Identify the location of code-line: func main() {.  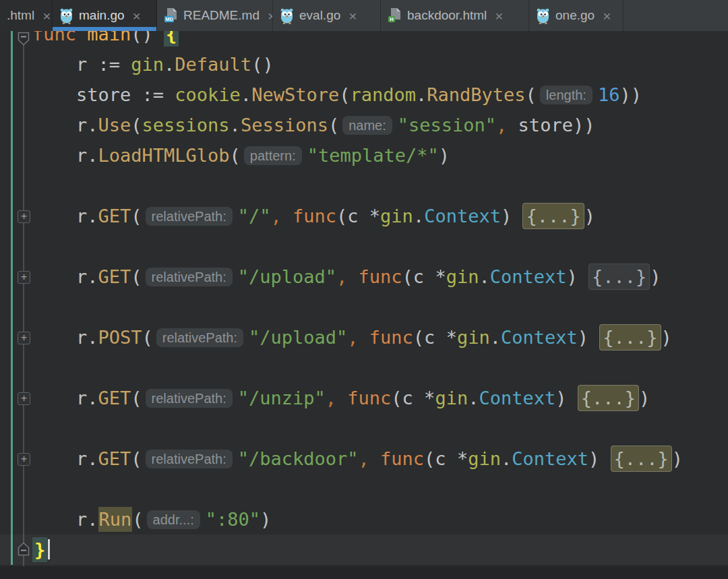
(364, 40).